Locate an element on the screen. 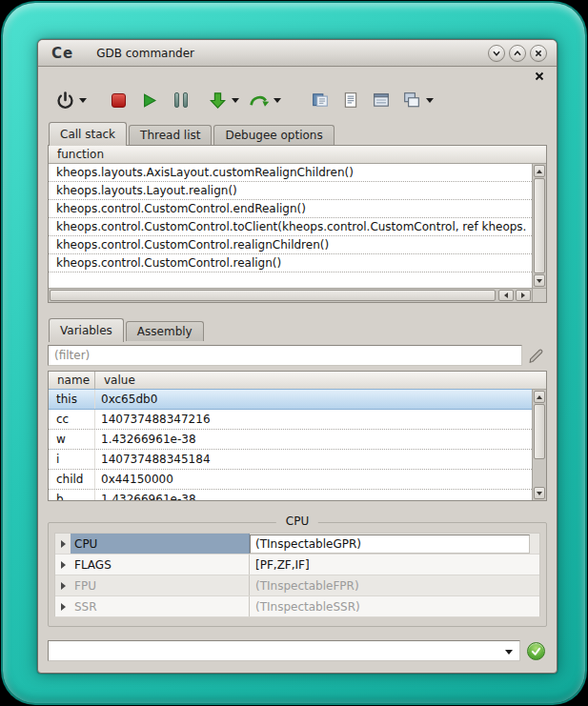  variable-value: 140737488345184 is located at coordinates (314, 459).